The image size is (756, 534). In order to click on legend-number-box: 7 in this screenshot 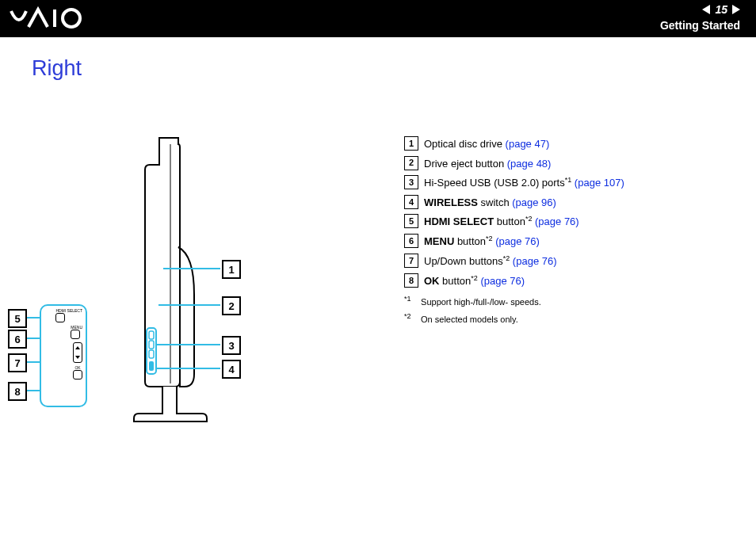, I will do `click(411, 261)`.